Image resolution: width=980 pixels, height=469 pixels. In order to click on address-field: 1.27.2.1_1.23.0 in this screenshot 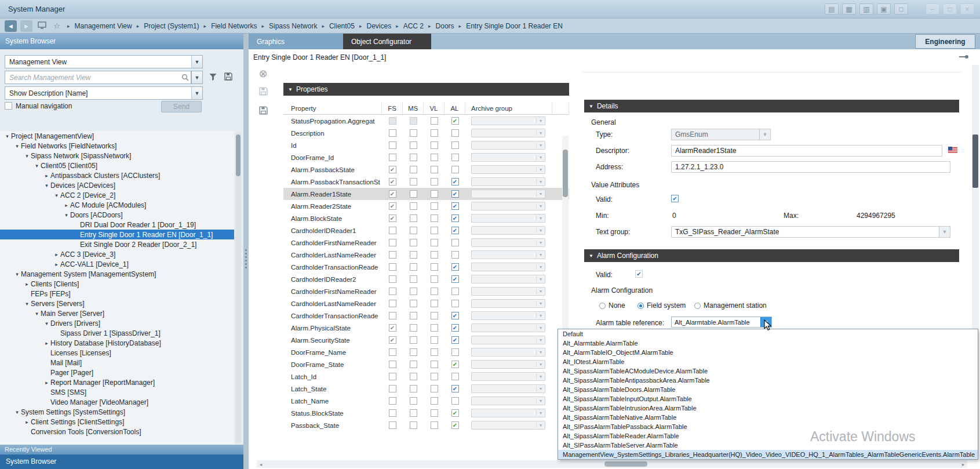, I will do `click(811, 167)`.